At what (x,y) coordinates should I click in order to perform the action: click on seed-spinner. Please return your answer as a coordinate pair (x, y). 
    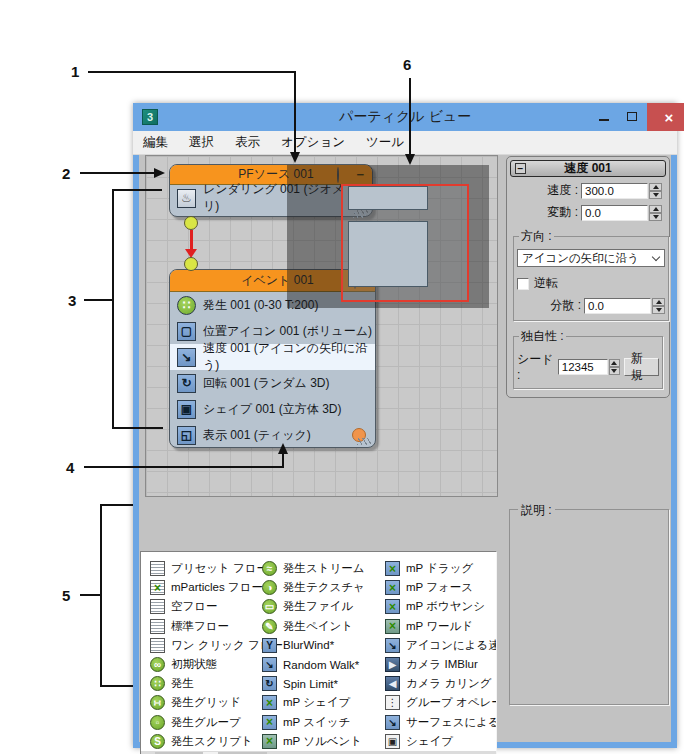
    Looking at the image, I should click on (614, 367).